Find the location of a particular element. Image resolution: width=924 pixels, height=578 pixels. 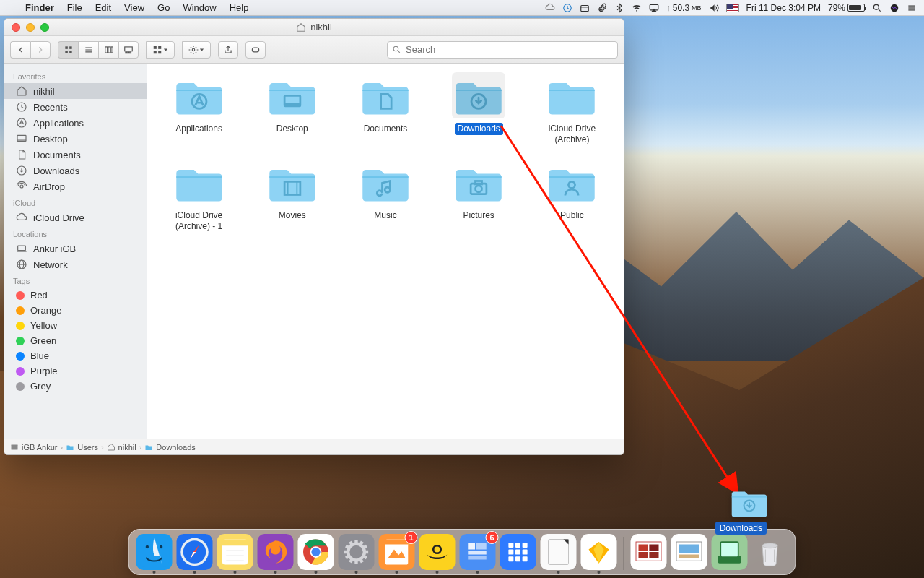

sidebar-item-label: Yellow is located at coordinates (43, 325).